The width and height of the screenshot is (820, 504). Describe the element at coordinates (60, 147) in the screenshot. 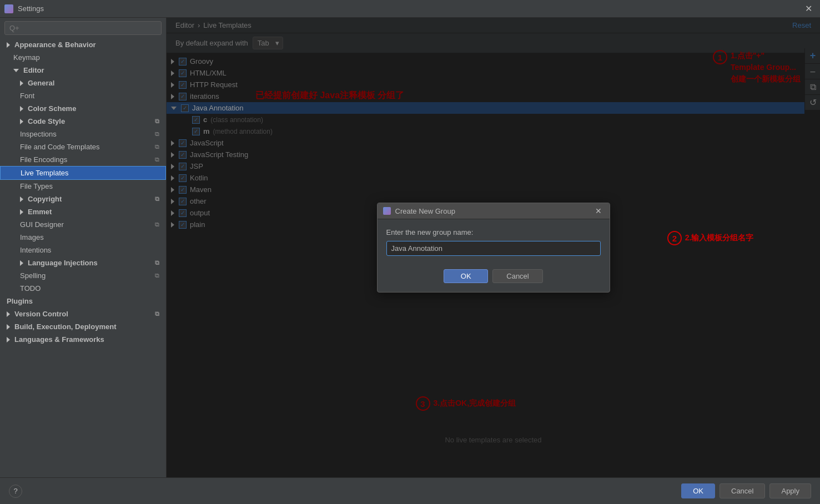

I see `sidebar-label-file-templates: File and Code Templates` at that location.